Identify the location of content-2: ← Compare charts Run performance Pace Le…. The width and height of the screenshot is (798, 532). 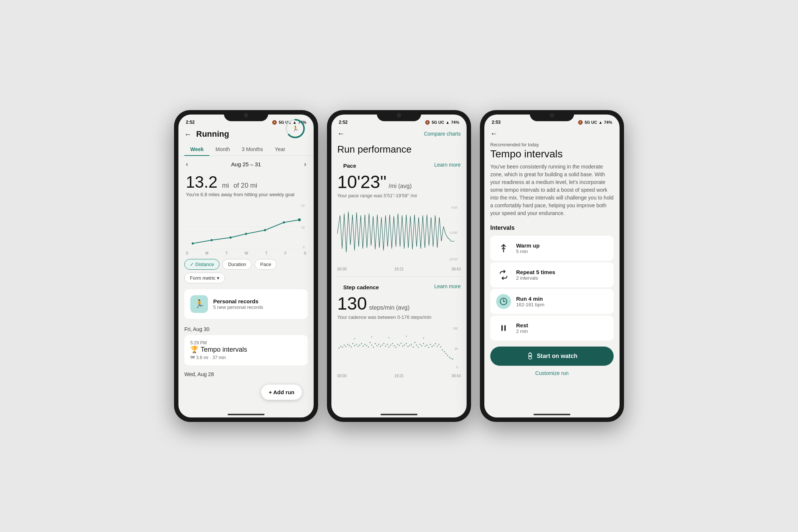
(399, 269).